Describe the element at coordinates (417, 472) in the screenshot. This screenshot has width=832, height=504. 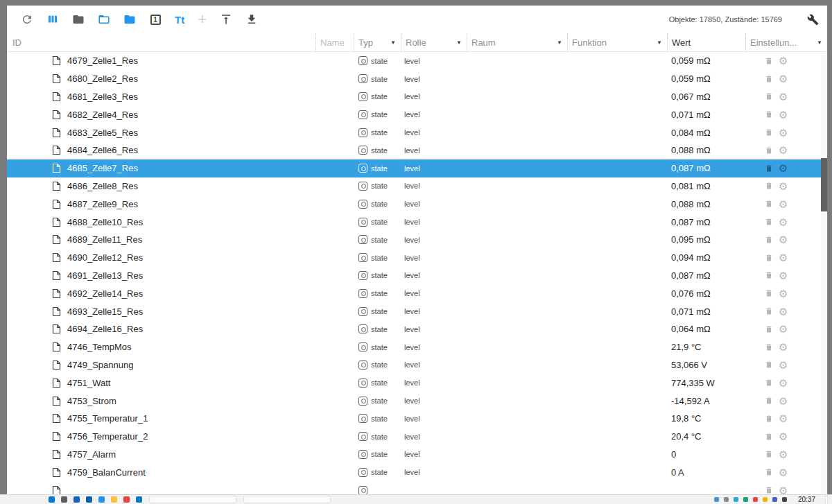
I see `table-row: 4759_BalanCurrent state level 0 A ⚙` at that location.